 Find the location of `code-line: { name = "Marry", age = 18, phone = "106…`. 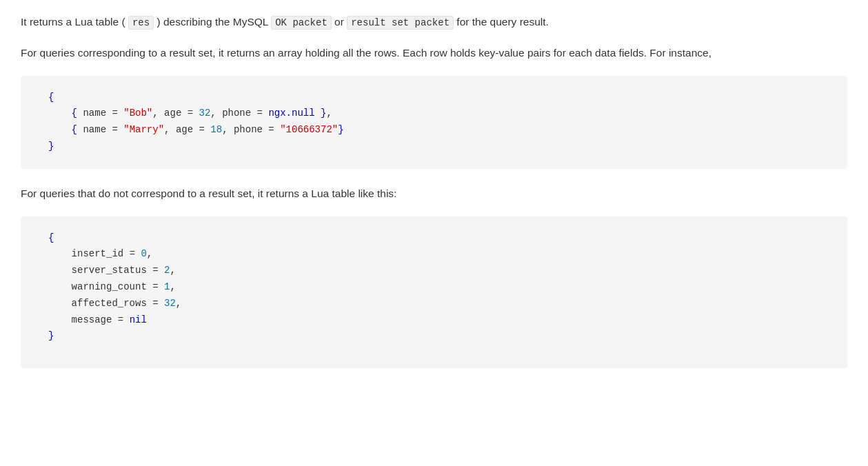

code-line: { name = "Marry", age = 18, phone = "106… is located at coordinates (437, 130).